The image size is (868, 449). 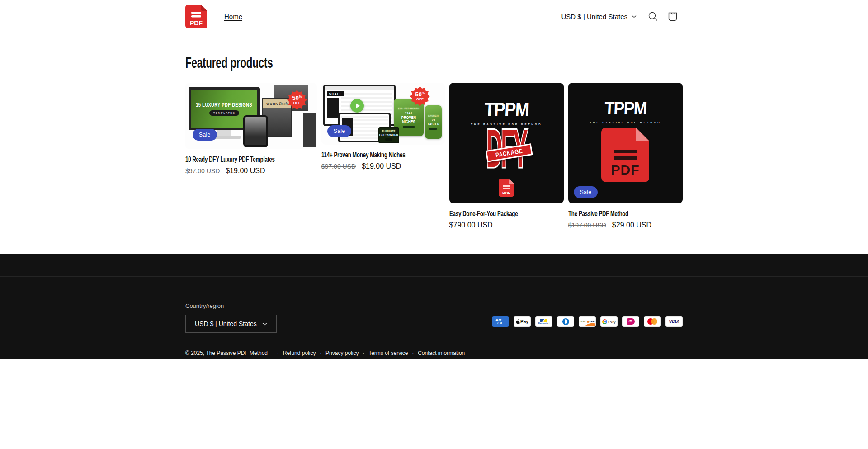 I want to click on product-image-dfy-luxury-templates: WORK Book 15 LUXURY PDF DESIGNS TEMPLATE…, so click(x=251, y=116).